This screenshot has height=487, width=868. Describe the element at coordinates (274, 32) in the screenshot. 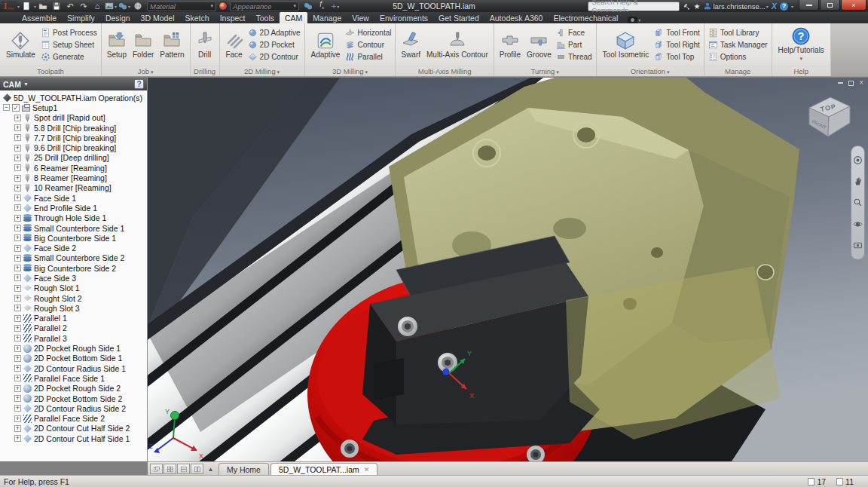

I see `2d-adaptive-button: 2D Adaptive` at that location.